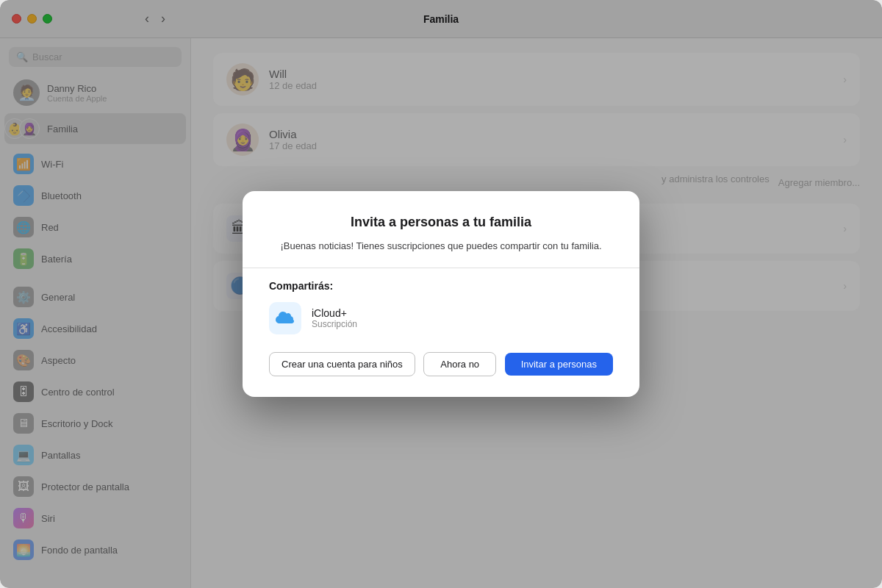 This screenshot has width=882, height=588. I want to click on icloud-subtitle: Suscripción, so click(334, 324).